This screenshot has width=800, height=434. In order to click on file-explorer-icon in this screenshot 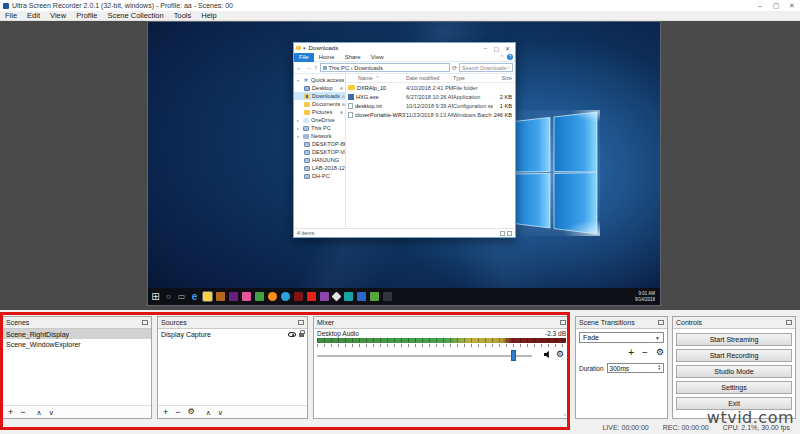, I will do `click(208, 296)`.